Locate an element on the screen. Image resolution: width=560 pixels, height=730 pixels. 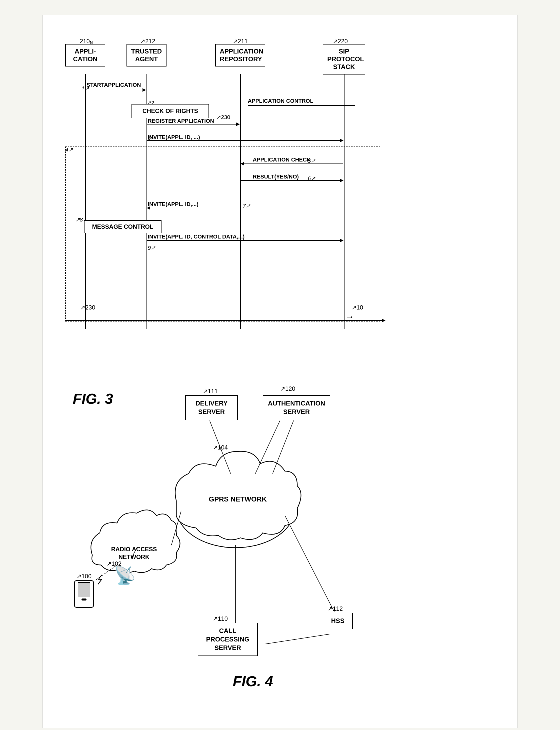
entity-trusted-agent: TRUSTEDAGENT is located at coordinates (147, 55).